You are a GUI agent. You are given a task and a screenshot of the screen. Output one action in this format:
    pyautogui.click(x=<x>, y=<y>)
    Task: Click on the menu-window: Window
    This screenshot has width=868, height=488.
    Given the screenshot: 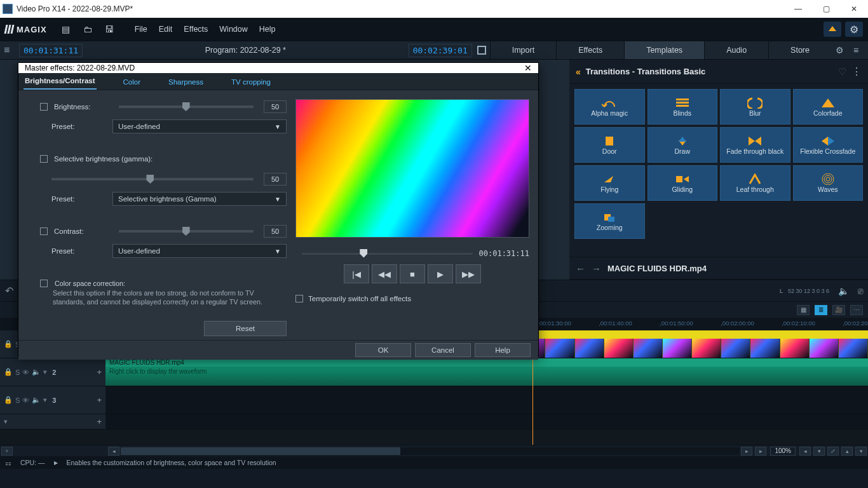 What is the action you would take?
    pyautogui.click(x=233, y=29)
    